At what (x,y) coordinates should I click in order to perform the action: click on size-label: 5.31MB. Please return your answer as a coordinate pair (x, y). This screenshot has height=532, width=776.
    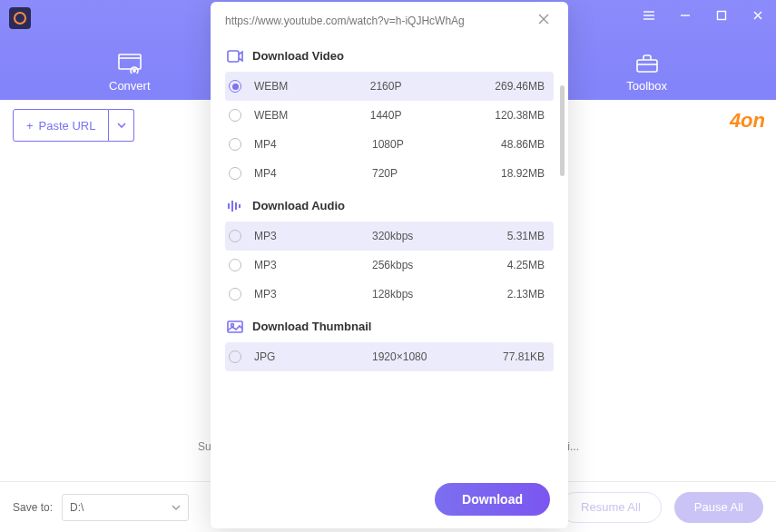
    Looking at the image, I should click on (522, 236).